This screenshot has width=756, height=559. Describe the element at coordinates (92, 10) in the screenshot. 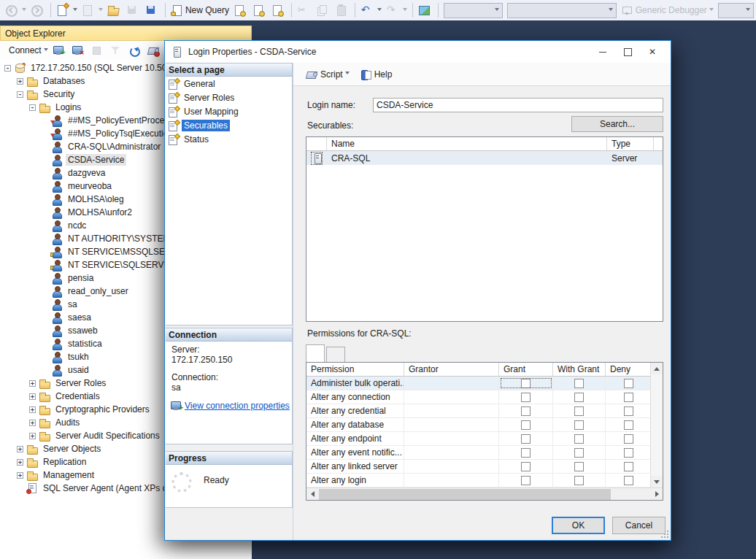

I see `new-project-button` at that location.